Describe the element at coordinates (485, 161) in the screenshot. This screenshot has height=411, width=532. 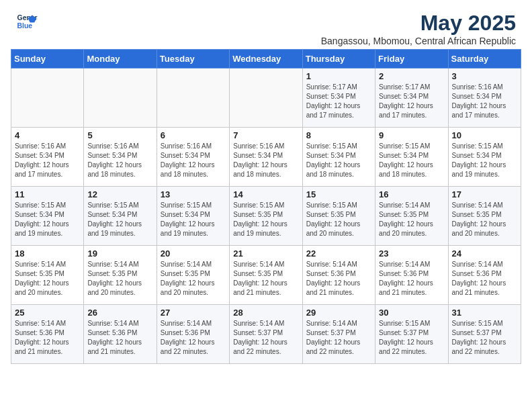
I see `day-info-10: Sunrise: 5:15 AM Sunset: 5:34 PM Dayligh…` at that location.